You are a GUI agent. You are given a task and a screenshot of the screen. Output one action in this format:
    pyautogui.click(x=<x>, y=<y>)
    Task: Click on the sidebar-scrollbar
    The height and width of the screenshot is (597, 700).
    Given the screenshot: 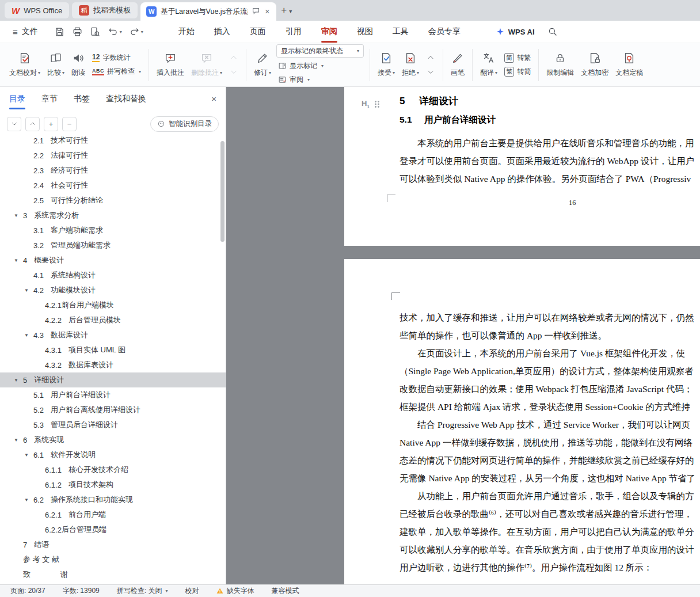 What is the action you would take?
    pyautogui.click(x=222, y=191)
    